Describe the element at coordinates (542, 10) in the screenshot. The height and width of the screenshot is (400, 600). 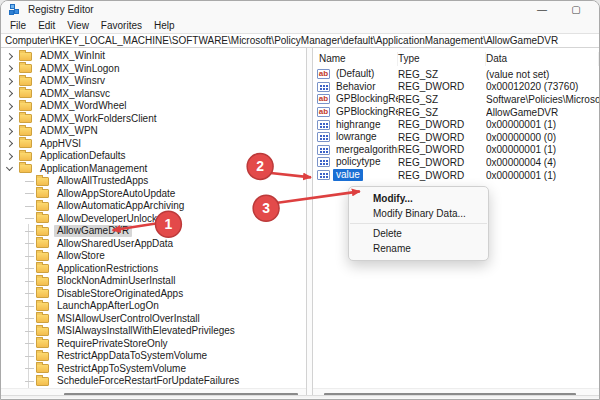
I see `minimize-button: —` at that location.